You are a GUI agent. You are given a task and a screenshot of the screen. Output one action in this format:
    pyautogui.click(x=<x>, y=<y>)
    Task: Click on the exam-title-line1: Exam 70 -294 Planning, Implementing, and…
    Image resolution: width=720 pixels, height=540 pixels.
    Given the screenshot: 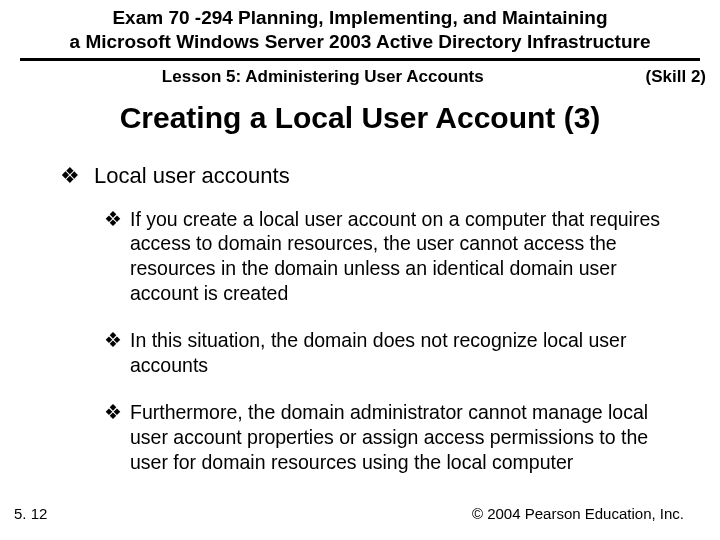 What is the action you would take?
    pyautogui.click(x=360, y=18)
    